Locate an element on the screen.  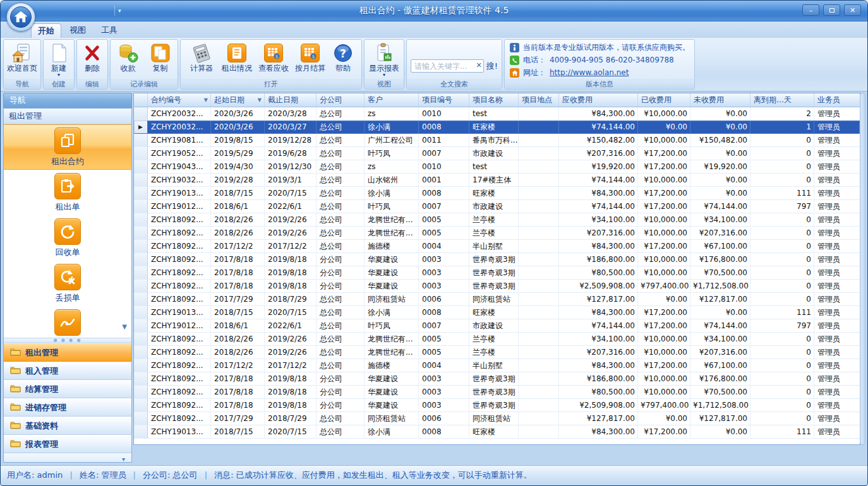
table-row: ZCHY19081...2019/8/152019/12/28总公司广州工程公司… is located at coordinates (497, 140).